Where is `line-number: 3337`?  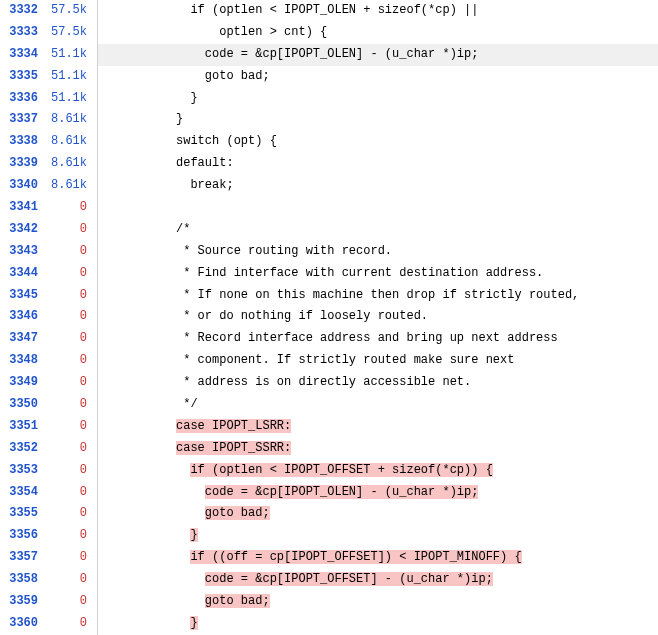 line-number: 3337 is located at coordinates (23, 120).